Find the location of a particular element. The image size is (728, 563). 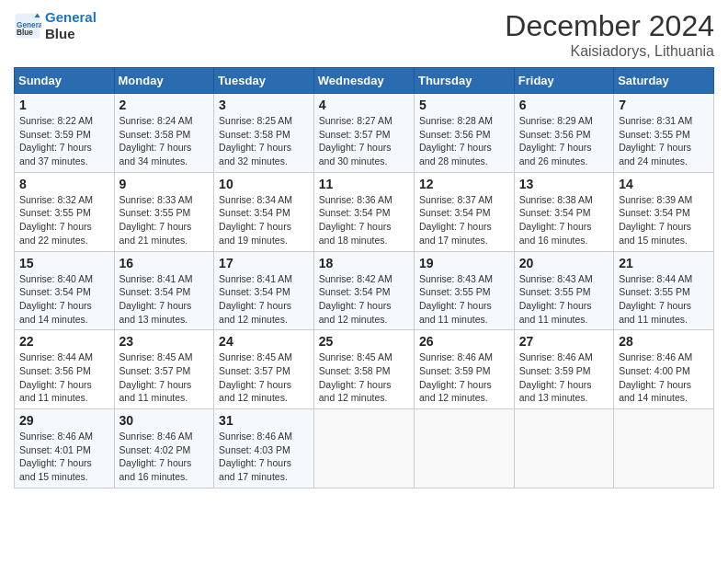

day-info: Sunrise: 8:44 AMSunset: 3:55 PMDaylight:… is located at coordinates (664, 300).